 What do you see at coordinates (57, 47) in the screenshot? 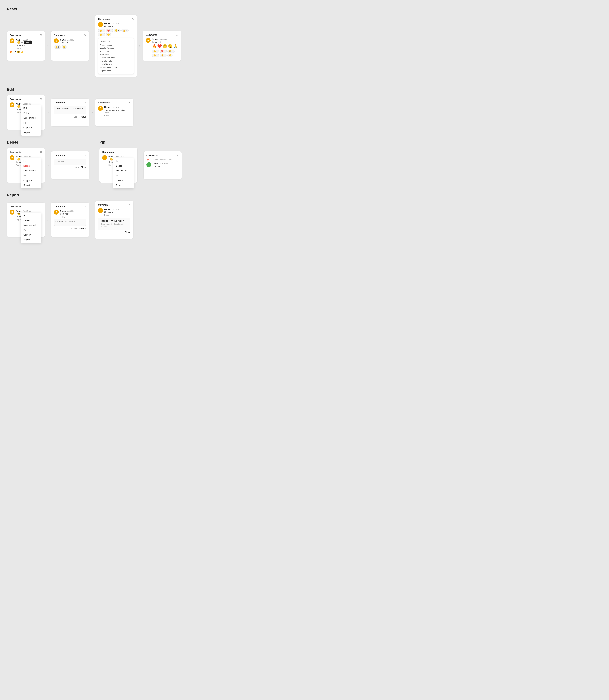
I see `reaction-thumbsup: 👍 1` at bounding box center [57, 47].